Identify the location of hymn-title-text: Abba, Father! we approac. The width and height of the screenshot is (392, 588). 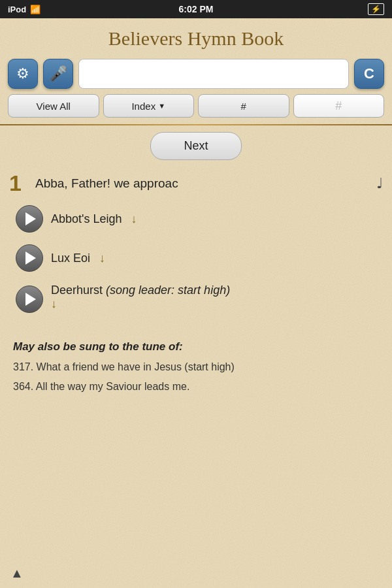
(203, 184).